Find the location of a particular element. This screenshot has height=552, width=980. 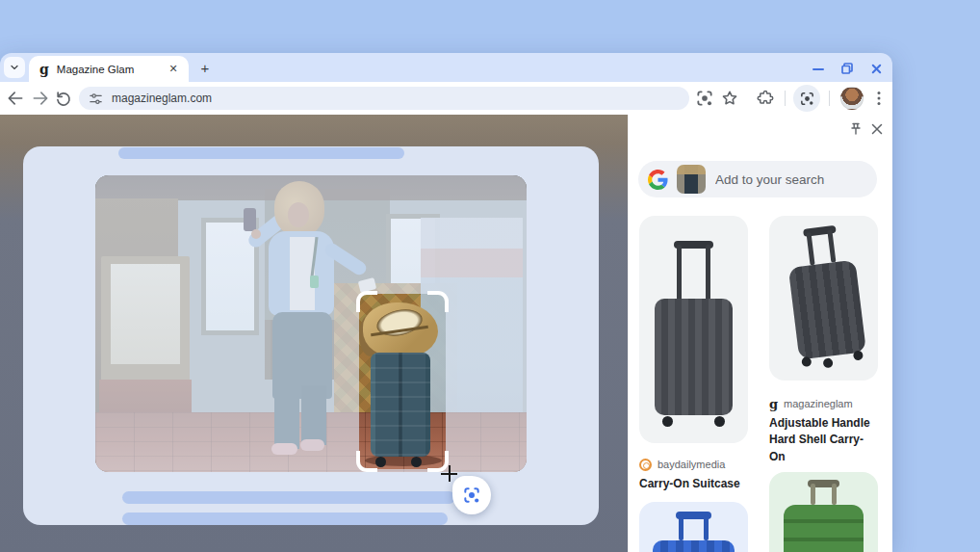

product-title: Carry-On Suitcase is located at coordinates (693, 484).